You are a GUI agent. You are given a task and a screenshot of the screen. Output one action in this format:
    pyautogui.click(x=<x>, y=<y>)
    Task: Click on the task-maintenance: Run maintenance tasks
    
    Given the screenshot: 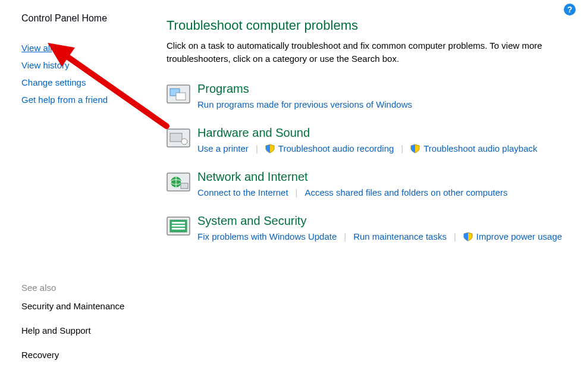 What is the action you would take?
    pyautogui.click(x=400, y=237)
    